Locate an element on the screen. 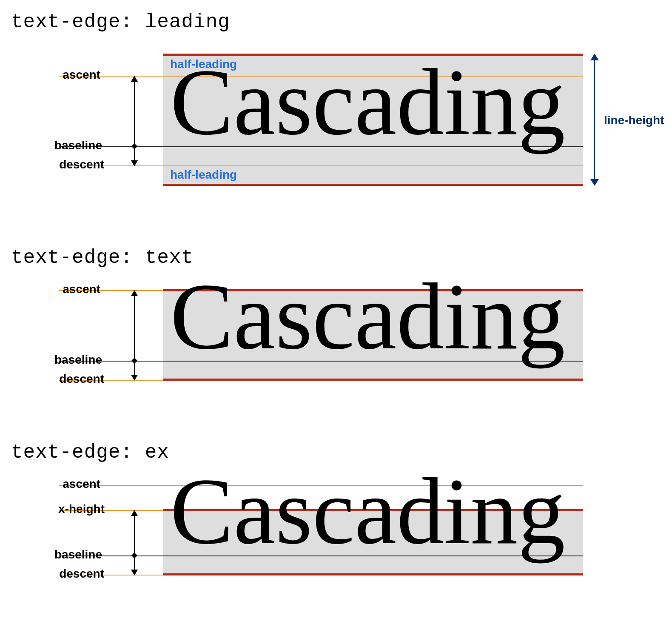 This screenshot has width=672, height=621. diamond-baseline-leading is located at coordinates (134, 146).